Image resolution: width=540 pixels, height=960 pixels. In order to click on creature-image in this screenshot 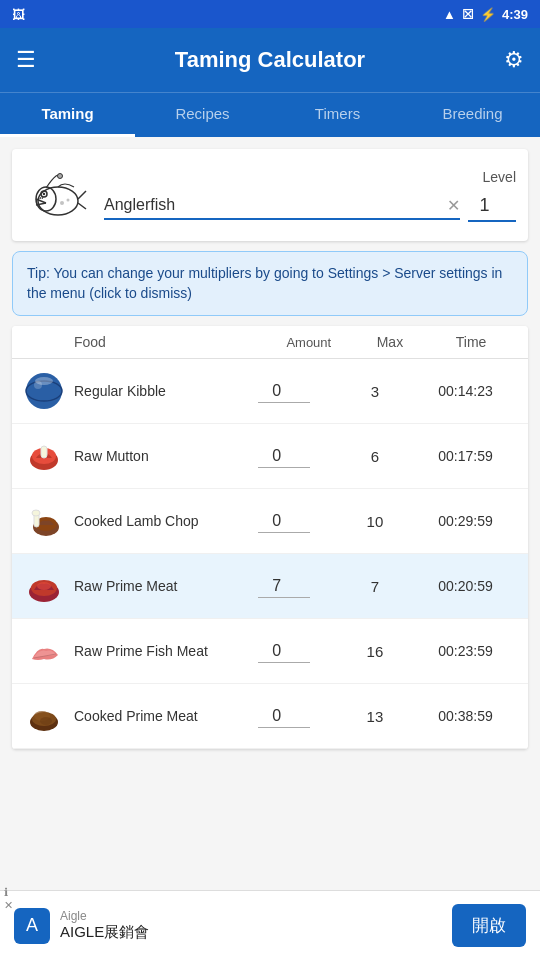, I will do `click(58, 195)`.